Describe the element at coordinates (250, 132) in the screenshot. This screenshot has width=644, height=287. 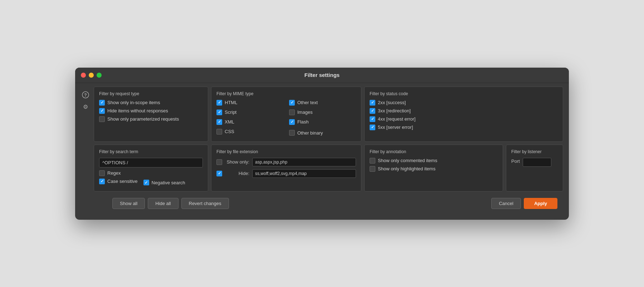
I see `css-row: CSS` at that location.